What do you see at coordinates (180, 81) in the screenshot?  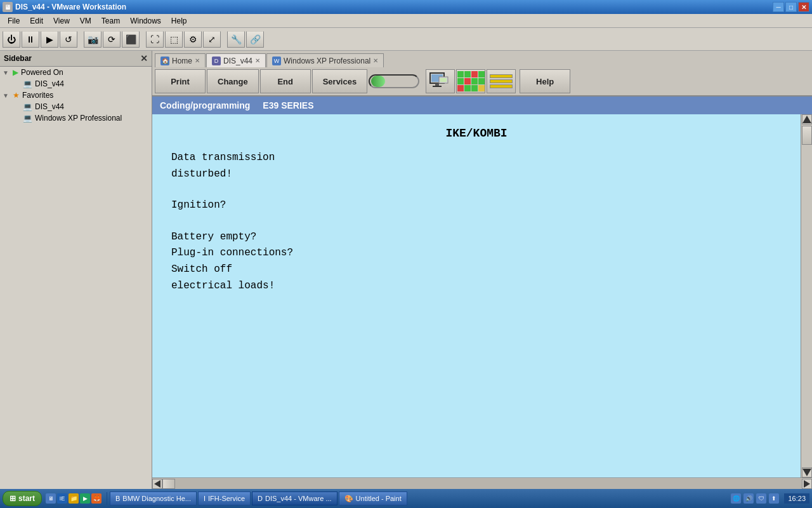 I see `print-button: Print` at bounding box center [180, 81].